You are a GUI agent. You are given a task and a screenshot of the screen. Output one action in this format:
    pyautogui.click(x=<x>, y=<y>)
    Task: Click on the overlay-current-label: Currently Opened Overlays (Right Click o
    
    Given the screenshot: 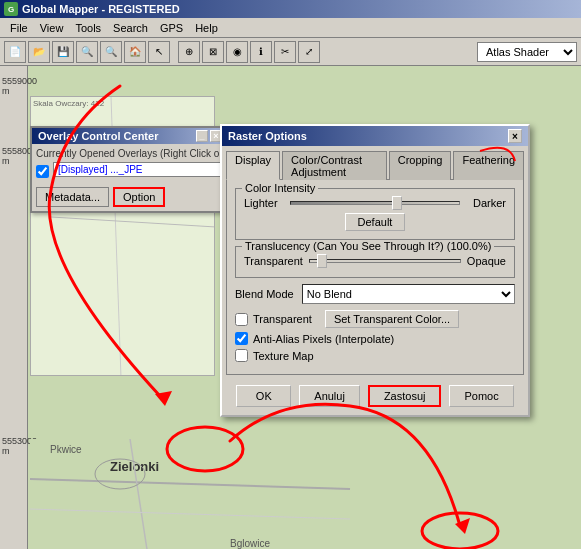 What is the action you would take?
    pyautogui.click(x=130, y=154)
    